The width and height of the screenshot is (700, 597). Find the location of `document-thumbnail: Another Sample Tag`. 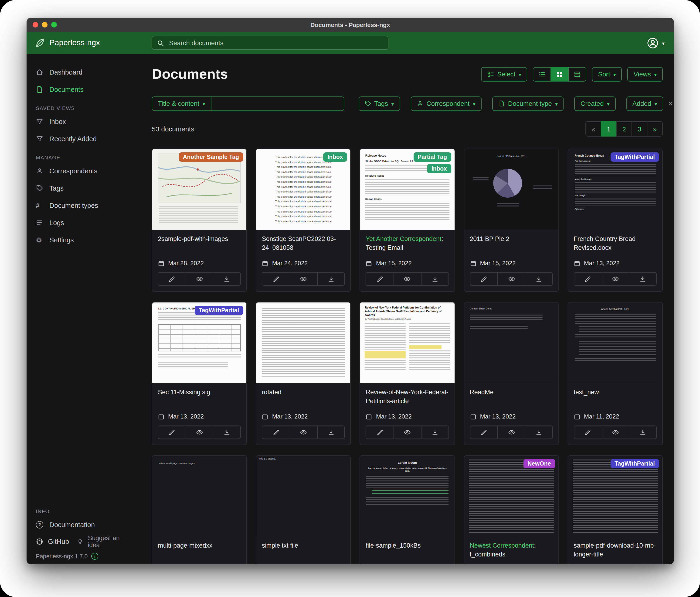

document-thumbnail: Another Sample Tag is located at coordinates (199, 189).